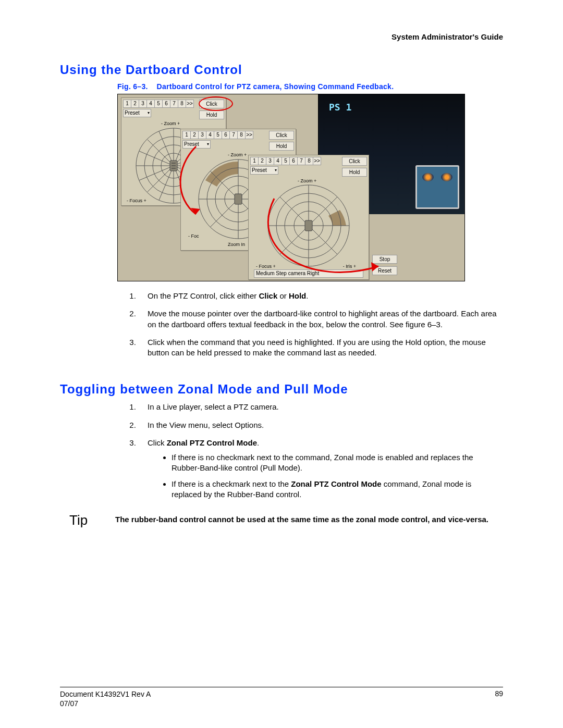  Describe the element at coordinates (337, 490) in the screenshot. I see `bullet-item: If there is a checkmark next to the Zona…` at that location.